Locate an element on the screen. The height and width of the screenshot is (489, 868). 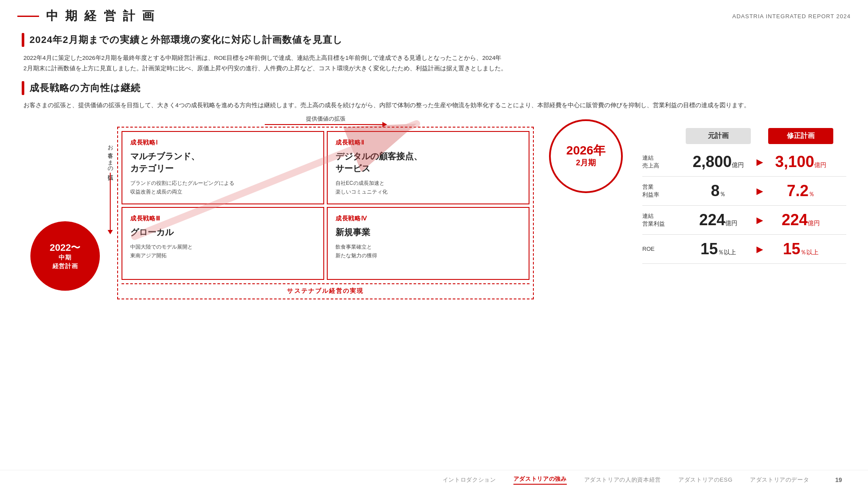
data-table-area: 元計画 修正計画 連結売上高 2,800億円 ▶ 3,100億円 is located at coordinates (738, 207).